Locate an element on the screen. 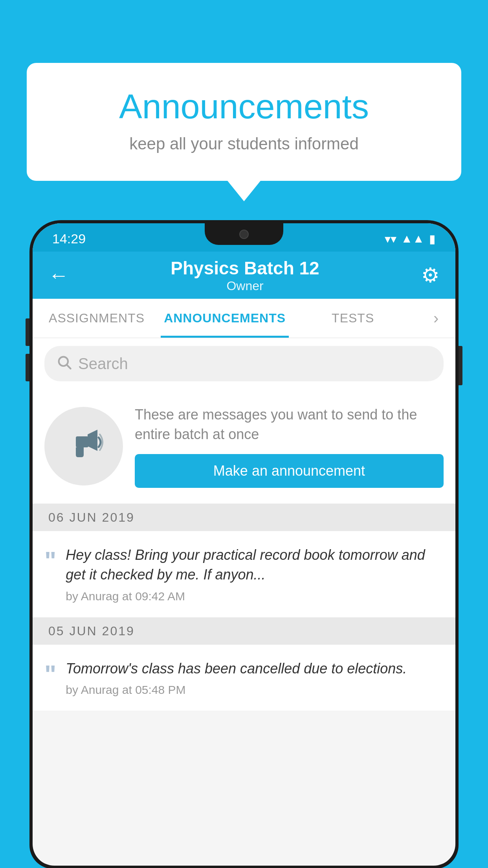 The height and width of the screenshot is (868, 488). announcement-message-2: Tomorrow's class has been cancelled due … is located at coordinates (255, 669).